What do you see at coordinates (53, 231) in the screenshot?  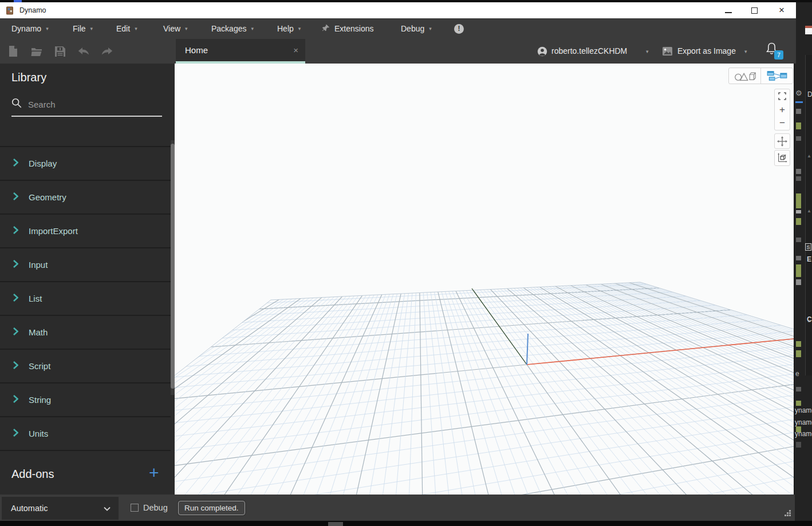 I see `category-label: ImportExport` at bounding box center [53, 231].